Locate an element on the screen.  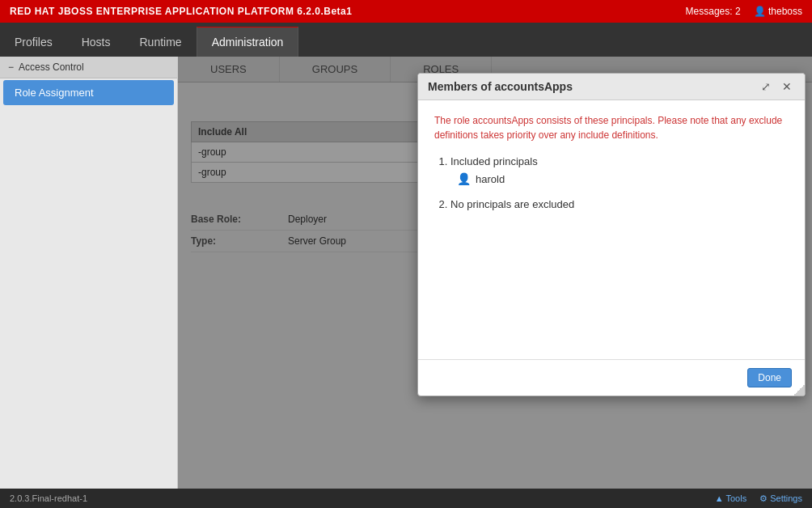
modal-header-actions: ⤢ ✕ is located at coordinates (776, 87).